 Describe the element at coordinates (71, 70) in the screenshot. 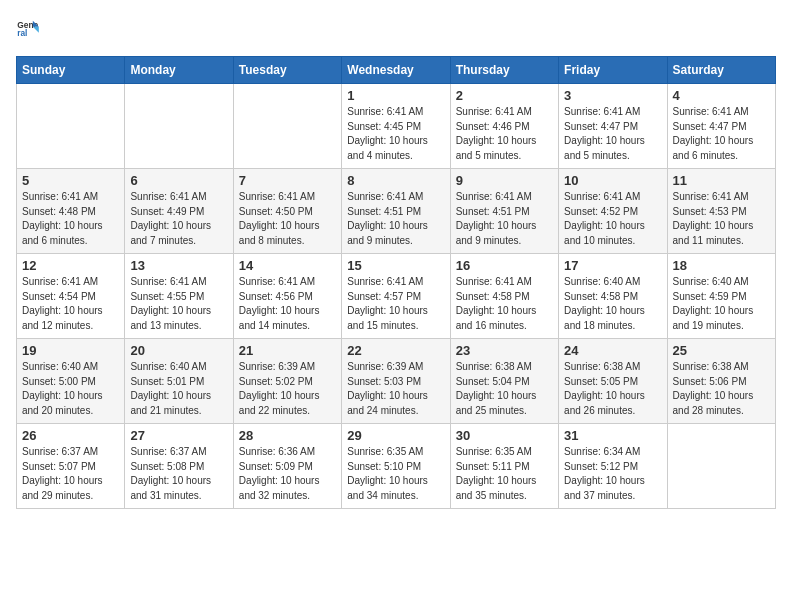

I see `day-of-week-header: Sunday` at that location.